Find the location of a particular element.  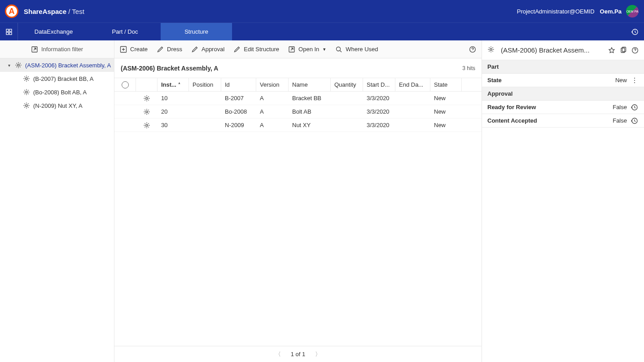

more-button is located at coordinates (635, 80).